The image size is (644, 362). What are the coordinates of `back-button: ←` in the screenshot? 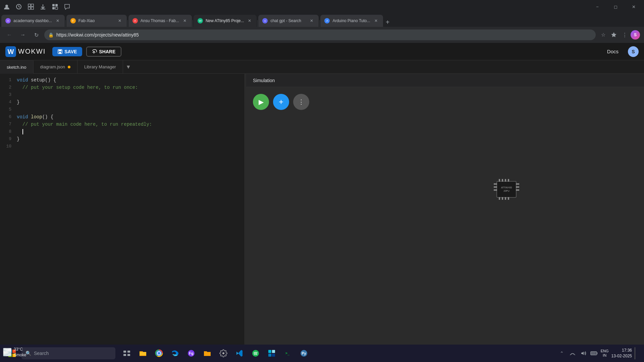 It's located at (9, 35).